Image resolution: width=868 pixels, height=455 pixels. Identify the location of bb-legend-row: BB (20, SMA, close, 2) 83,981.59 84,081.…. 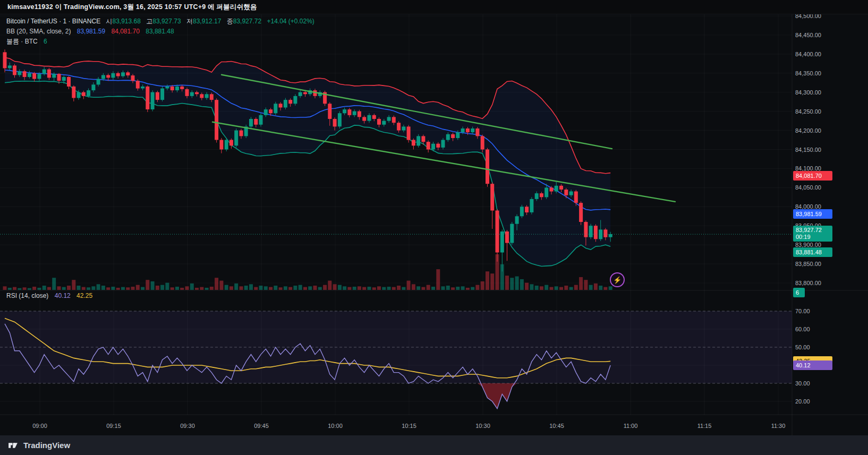
(160, 32).